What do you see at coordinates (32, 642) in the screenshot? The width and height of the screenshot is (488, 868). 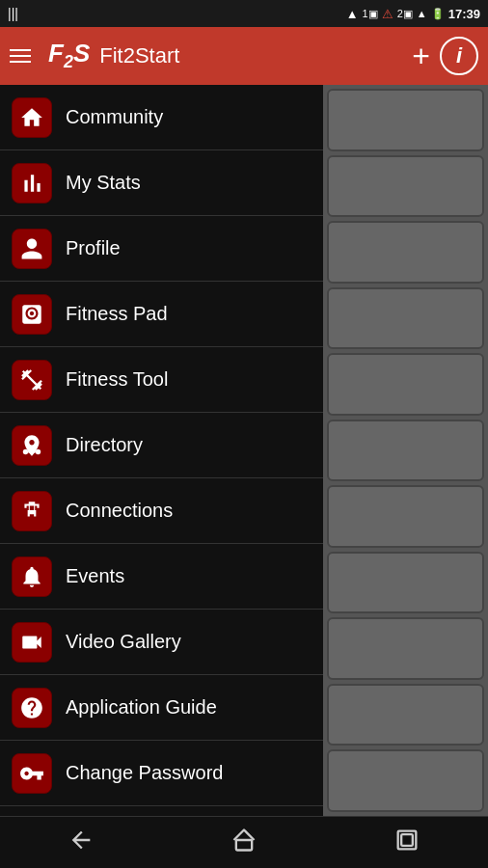 I see `video-gallery-icon` at bounding box center [32, 642].